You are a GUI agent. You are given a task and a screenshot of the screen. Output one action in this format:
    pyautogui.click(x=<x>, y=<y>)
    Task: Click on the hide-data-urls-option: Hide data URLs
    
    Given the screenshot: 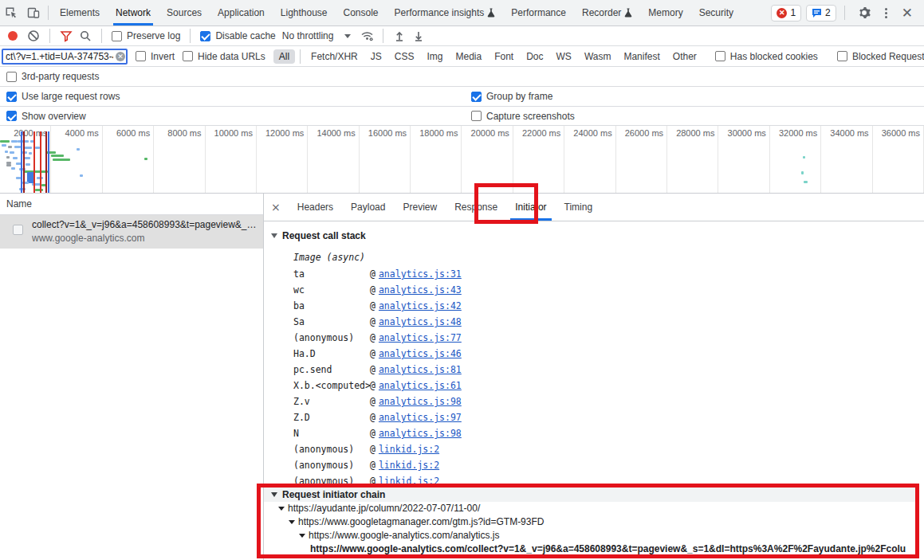 What is the action you would take?
    pyautogui.click(x=224, y=57)
    